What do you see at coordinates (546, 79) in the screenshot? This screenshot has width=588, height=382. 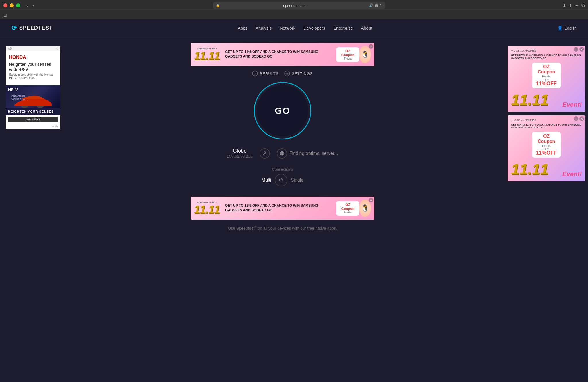 I see `right-ad-1: i ✕ ✈ASIANA AIRLINES GET UP TO 11% OFF A…` at bounding box center [546, 79].